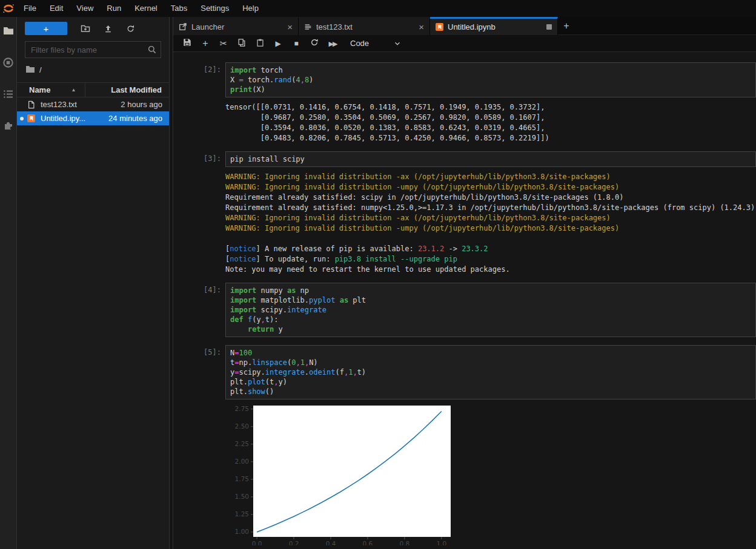 Image resolution: width=756 pixels, height=549 pixels. I want to click on menu-kernel: Kernel, so click(146, 8).